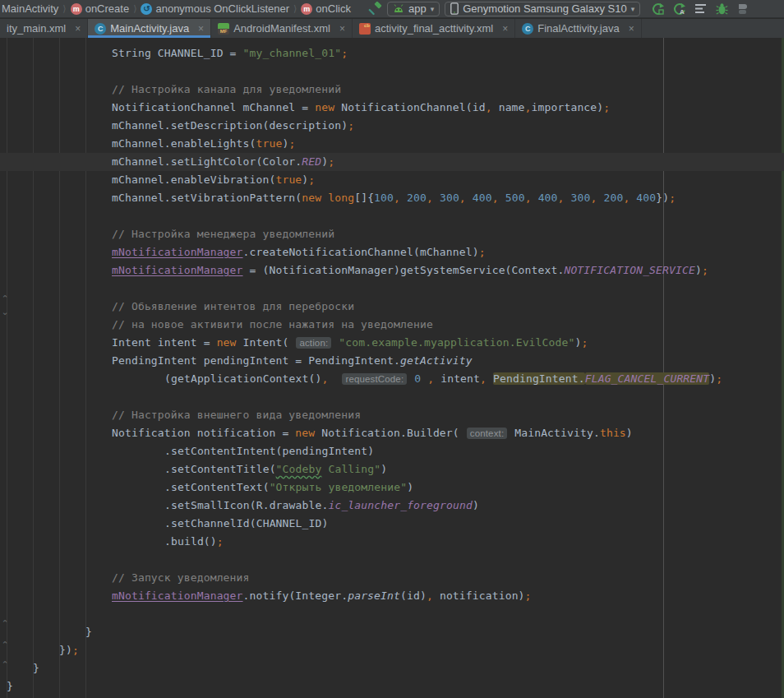 The width and height of the screenshot is (784, 698). Describe the element at coordinates (392, 307) in the screenshot. I see `code-line: // Обьявление интентов для переброски` at that location.